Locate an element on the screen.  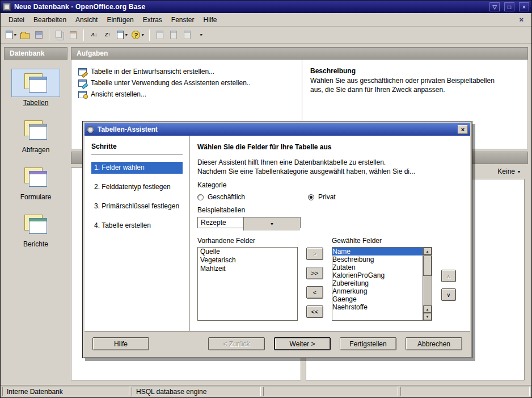
sidebar-item-label: Formulare is located at coordinates (36, 197).